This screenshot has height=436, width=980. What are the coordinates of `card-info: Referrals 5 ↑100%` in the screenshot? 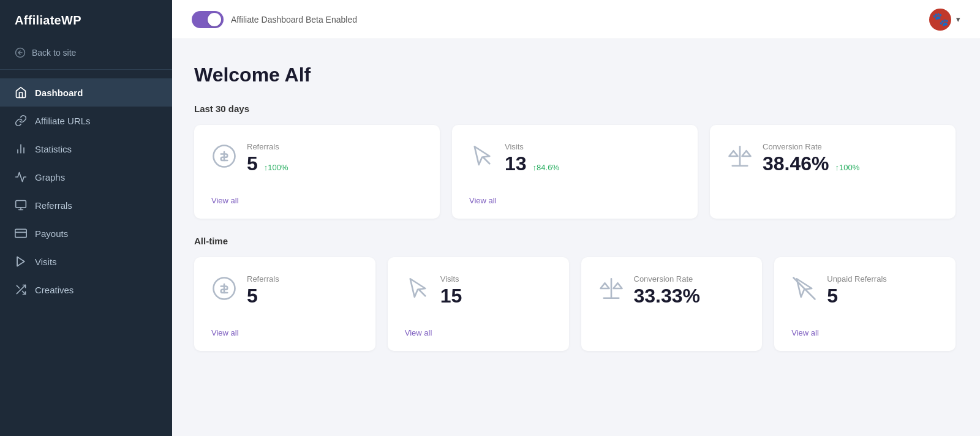 It's located at (334, 158).